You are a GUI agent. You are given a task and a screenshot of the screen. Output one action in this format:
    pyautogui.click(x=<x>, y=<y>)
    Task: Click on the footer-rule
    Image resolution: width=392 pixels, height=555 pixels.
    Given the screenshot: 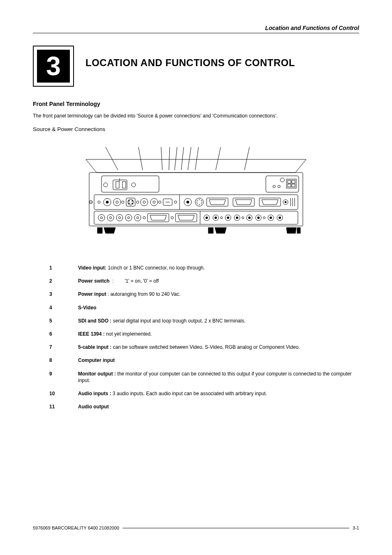 What is the action you would take?
    pyautogui.click(x=236, y=528)
    